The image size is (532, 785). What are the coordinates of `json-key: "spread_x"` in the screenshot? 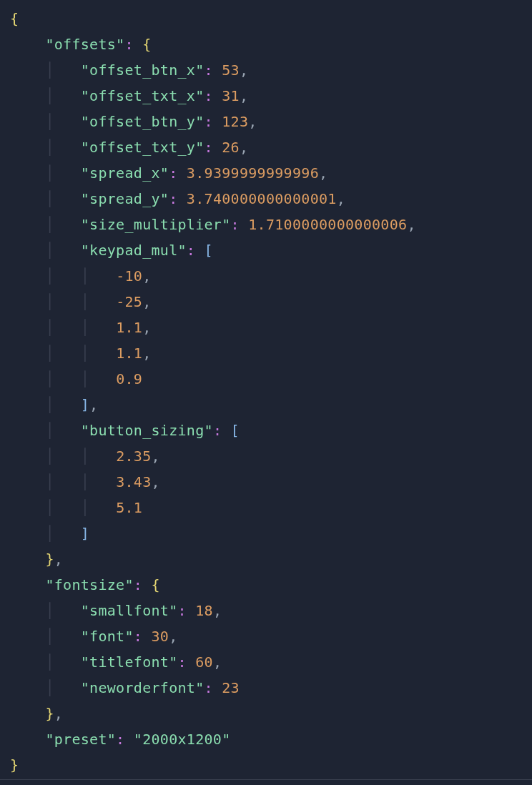 It's located at (124, 173).